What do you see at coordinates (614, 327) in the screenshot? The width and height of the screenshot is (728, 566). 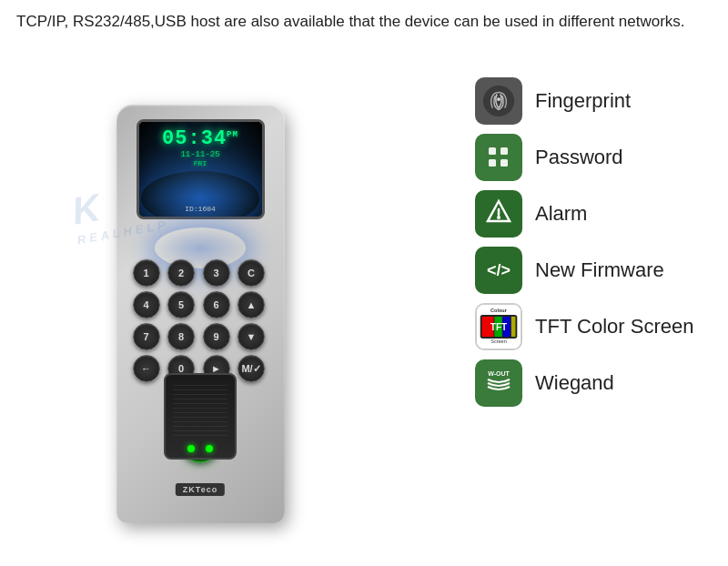 I see `tft-label: TFT Color Screen` at bounding box center [614, 327].